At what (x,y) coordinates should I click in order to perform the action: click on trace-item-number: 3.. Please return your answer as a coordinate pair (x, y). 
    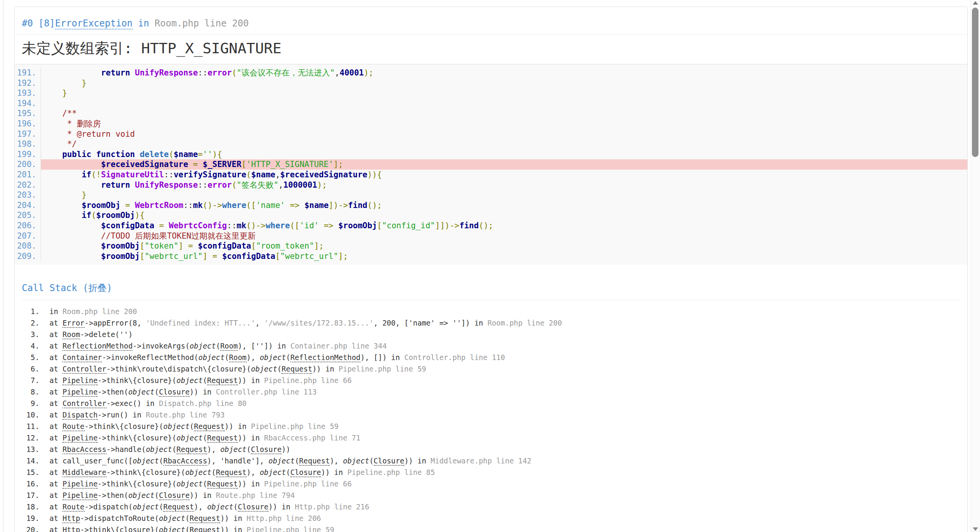
    Looking at the image, I should click on (36, 334).